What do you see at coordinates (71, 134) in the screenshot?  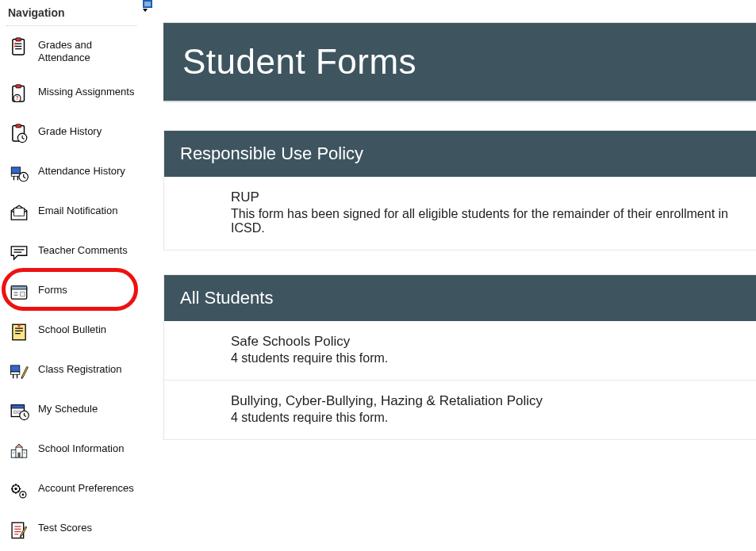 I see `sidebar-item-grade-history: Grade History` at bounding box center [71, 134].